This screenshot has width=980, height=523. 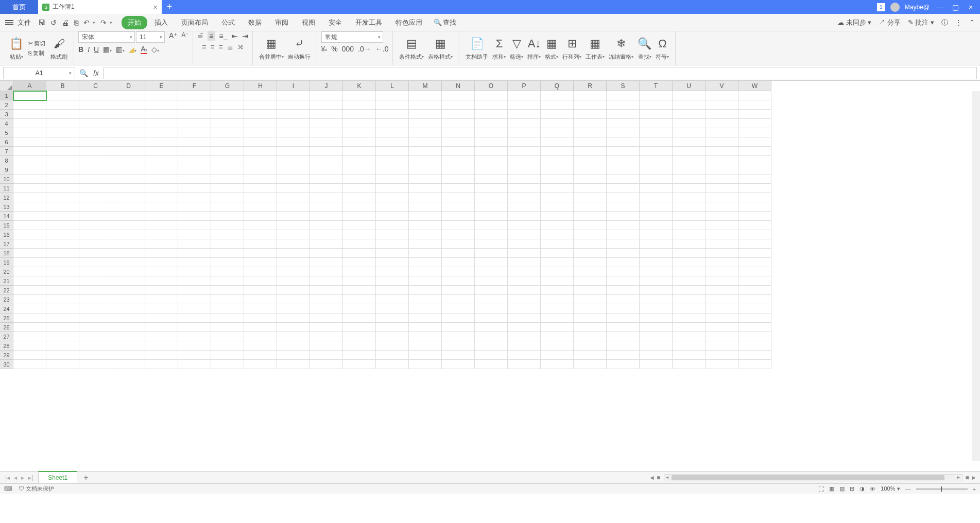 I want to click on cell-M14, so click(x=425, y=216).